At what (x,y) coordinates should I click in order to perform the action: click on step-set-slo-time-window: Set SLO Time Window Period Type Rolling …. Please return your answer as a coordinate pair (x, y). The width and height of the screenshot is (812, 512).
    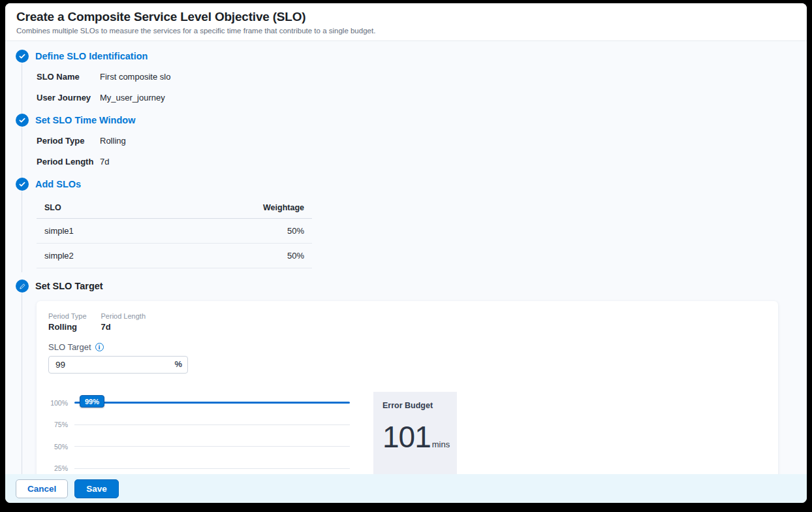
    Looking at the image, I should click on (406, 145).